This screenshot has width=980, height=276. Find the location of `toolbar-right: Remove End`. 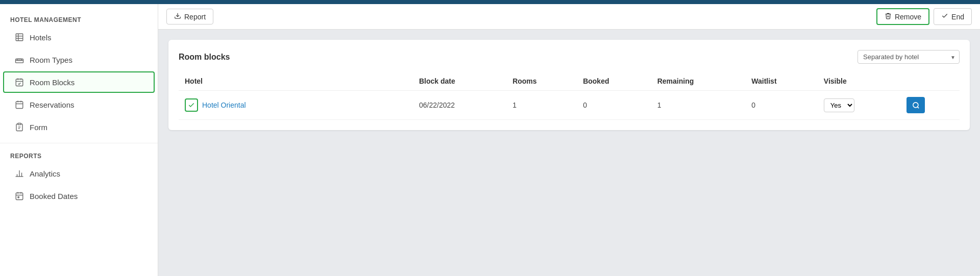

toolbar-right: Remove End is located at coordinates (924, 16).